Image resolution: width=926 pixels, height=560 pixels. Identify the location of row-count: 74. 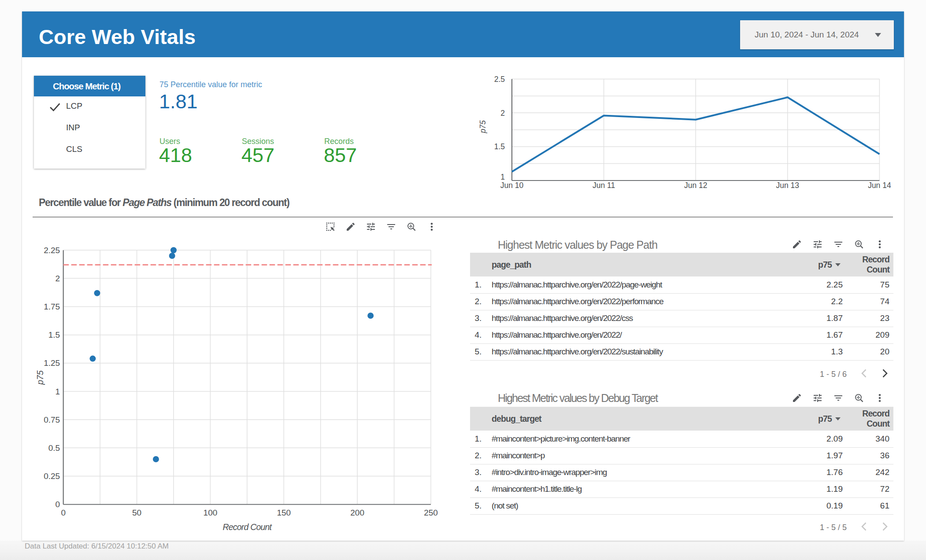
(885, 302).